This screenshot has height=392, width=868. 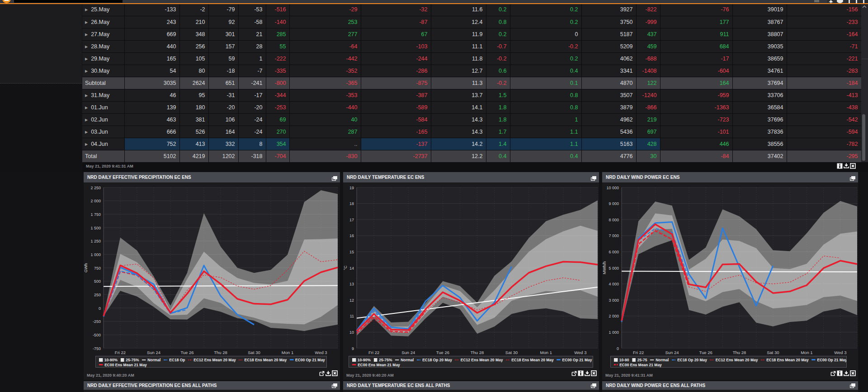 I want to click on svg-text: 7 000, so click(x=614, y=236).